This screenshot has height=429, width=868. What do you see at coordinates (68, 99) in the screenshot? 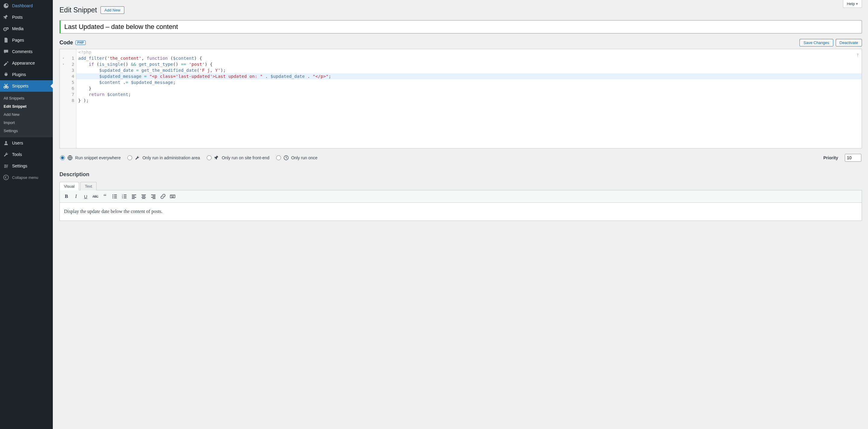
I see `code-gutter: ▾1 ▾2 3 4 5 6 7 8` at bounding box center [68, 99].